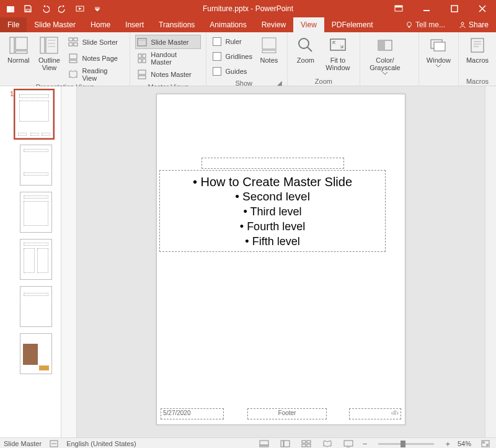 The height and width of the screenshot is (448, 496). I want to click on outline-view-icon, so click(49, 45).